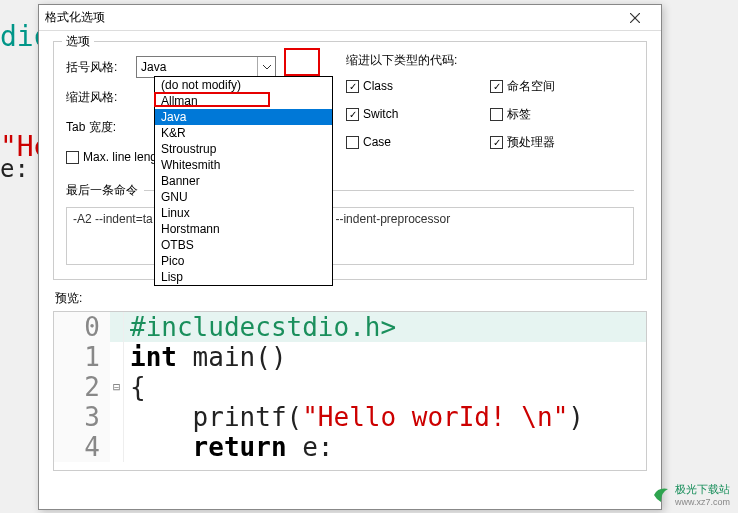 The height and width of the screenshot is (513, 738). I want to click on label-checkbox, so click(496, 114).